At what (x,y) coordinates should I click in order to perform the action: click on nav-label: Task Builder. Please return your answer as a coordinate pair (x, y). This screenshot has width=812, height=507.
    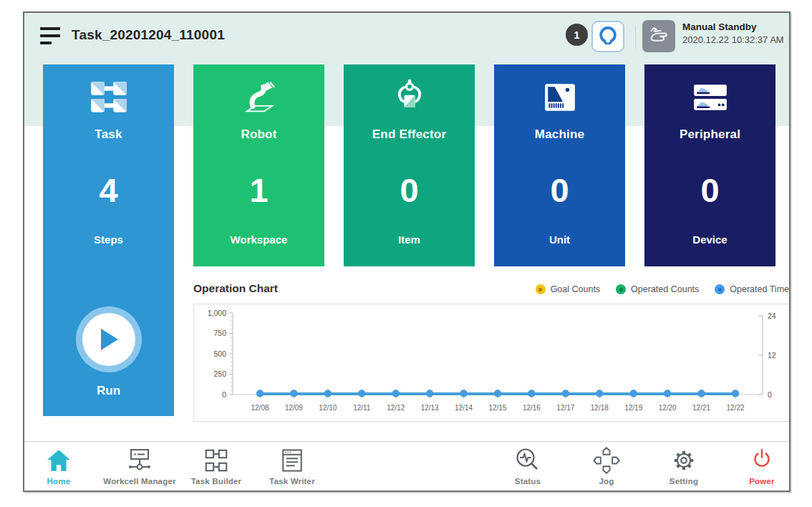
    Looking at the image, I should click on (216, 481).